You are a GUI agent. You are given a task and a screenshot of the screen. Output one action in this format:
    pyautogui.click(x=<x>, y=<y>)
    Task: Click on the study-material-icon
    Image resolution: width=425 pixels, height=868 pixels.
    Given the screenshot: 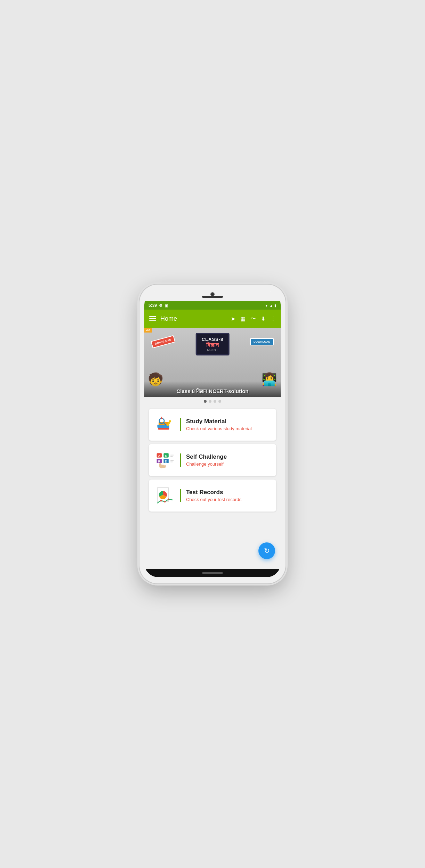 What is the action you would take?
    pyautogui.click(x=165, y=425)
    